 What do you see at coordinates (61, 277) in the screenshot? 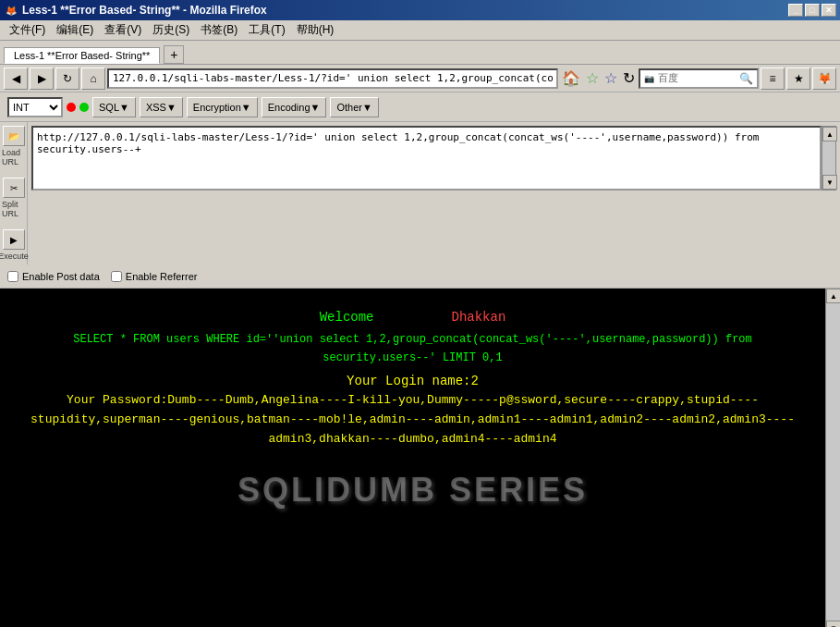
I see `post-data-text: Enable Post data` at bounding box center [61, 277].